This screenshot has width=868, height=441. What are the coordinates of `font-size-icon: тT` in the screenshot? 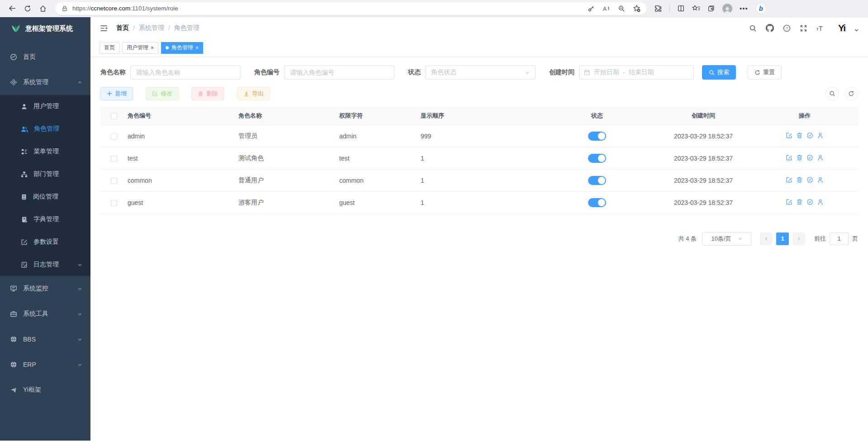 It's located at (820, 28).